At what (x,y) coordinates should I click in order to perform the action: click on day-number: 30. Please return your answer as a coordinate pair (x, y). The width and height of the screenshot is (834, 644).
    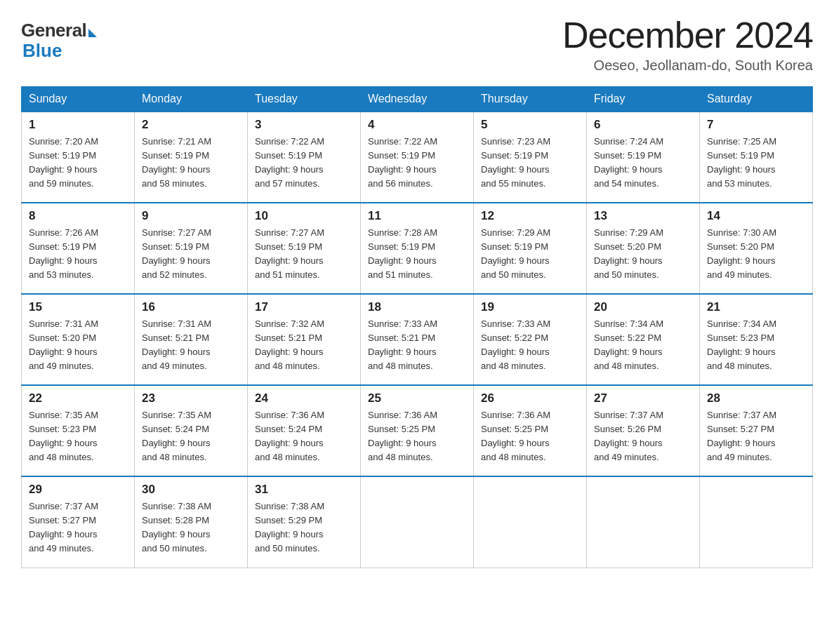
    Looking at the image, I should click on (191, 490).